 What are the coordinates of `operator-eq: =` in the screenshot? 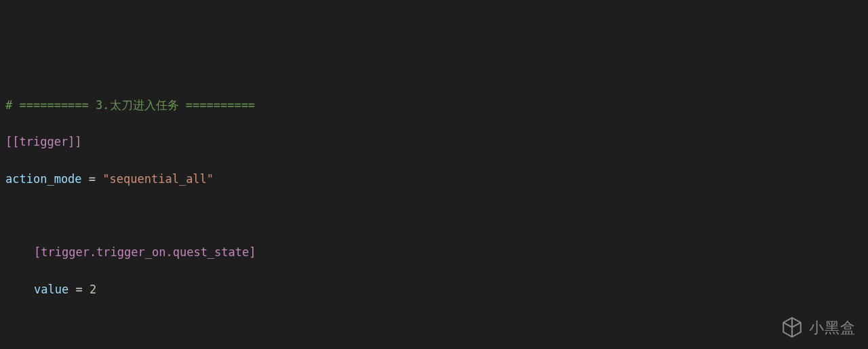 It's located at (92, 179).